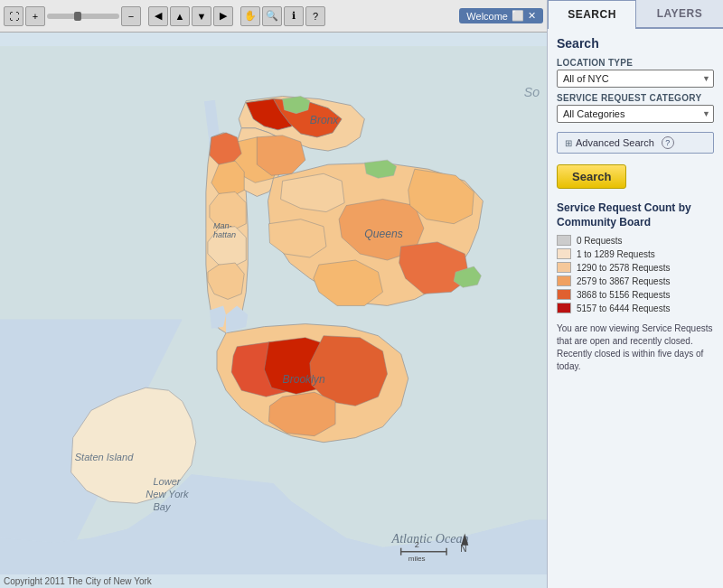 Image resolution: width=723 pixels, height=588 pixels. I want to click on legend-label-1: 1 to 1289 Requests, so click(616, 255).